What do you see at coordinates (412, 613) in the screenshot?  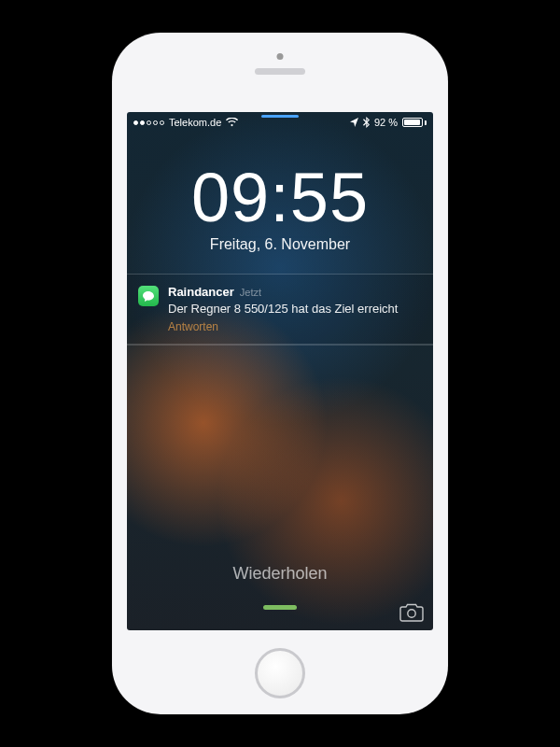 I see `camera-shortcut-button` at bounding box center [412, 613].